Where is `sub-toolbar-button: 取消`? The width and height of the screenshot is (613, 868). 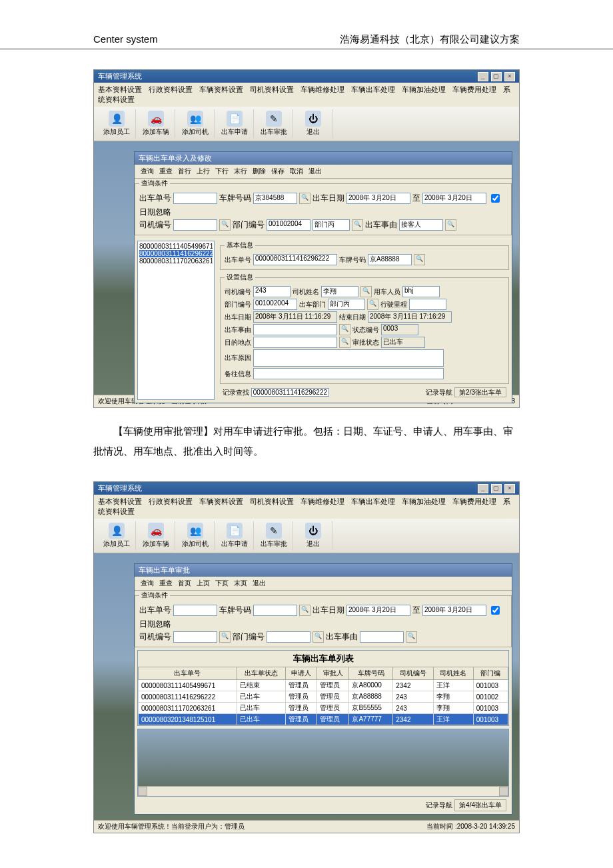
sub-toolbar-button: 取消 is located at coordinates (297, 171).